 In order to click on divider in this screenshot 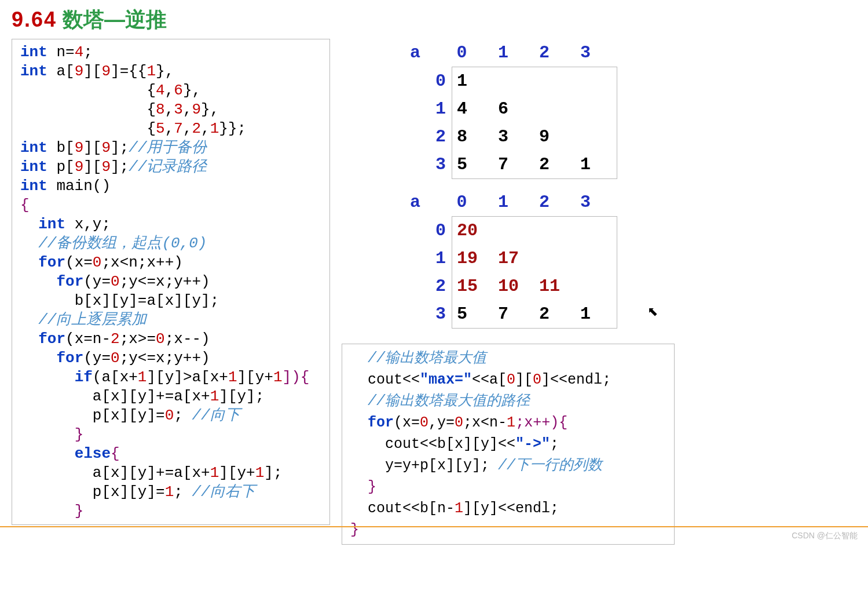, I will do `click(434, 527)`.